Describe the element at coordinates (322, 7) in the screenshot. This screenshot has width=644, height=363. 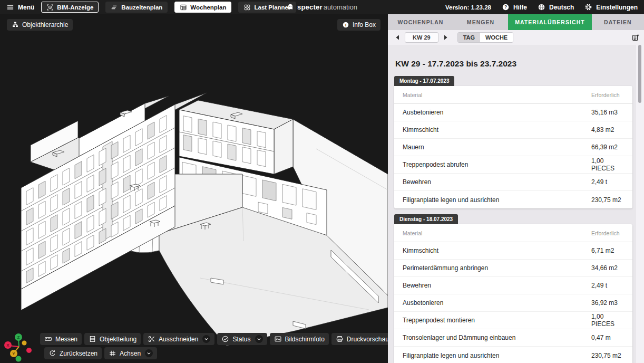
I see `brand-logo: specterautomation` at that location.